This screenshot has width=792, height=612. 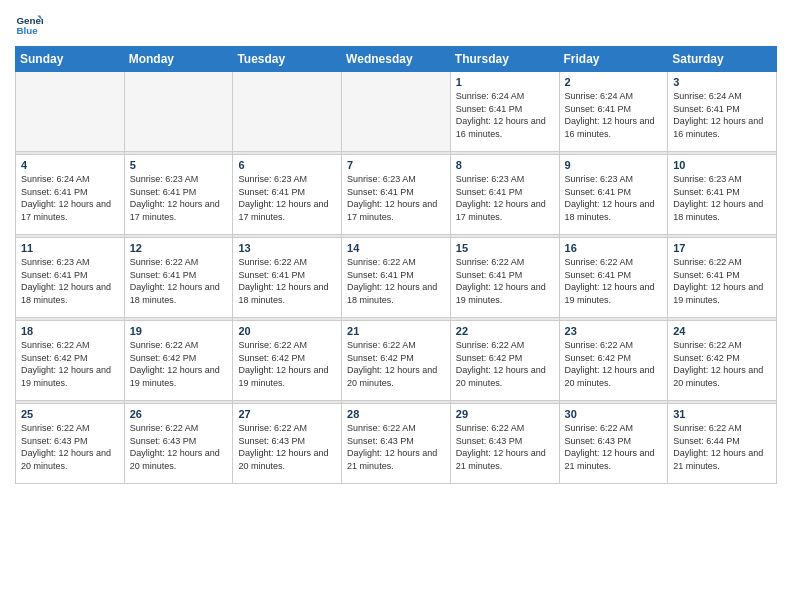 I want to click on day-cell: 1Sunrise: 6:24 AMSunset: 6:41 PMDaylight…, so click(x=504, y=112).